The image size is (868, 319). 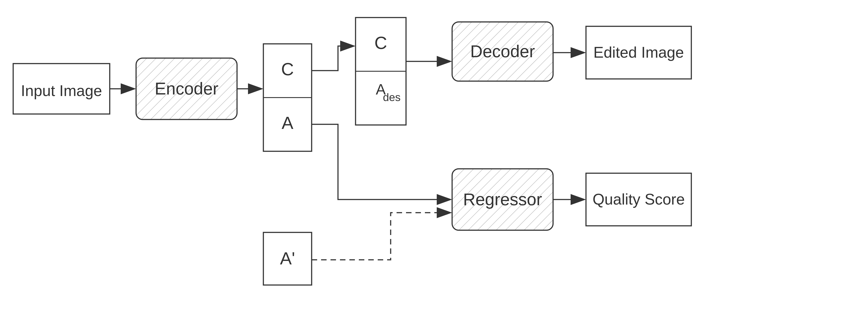 What do you see at coordinates (288, 258) in the screenshot?
I see `a-prime-label: A'` at bounding box center [288, 258].